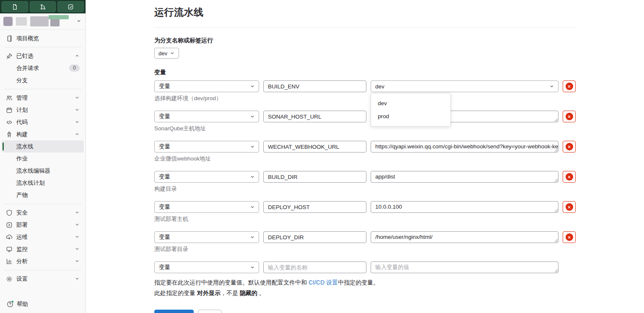  Describe the element at coordinates (48, 171) in the screenshot. I see `sidebar-item-label: 流水线编辑器` at that location.